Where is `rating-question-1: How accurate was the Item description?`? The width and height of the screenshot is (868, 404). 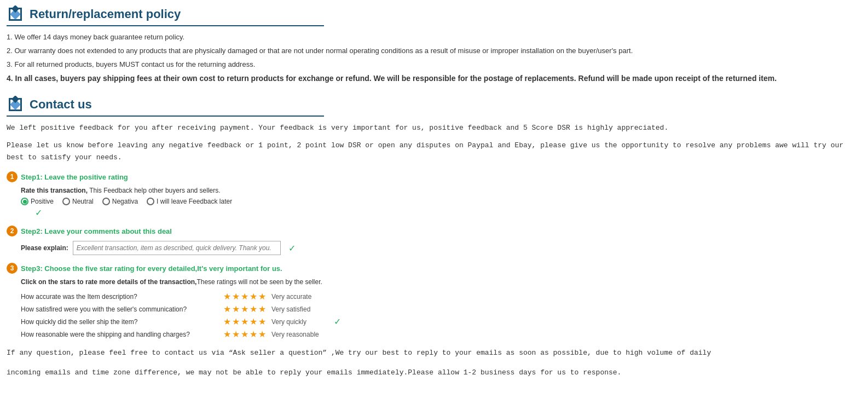
rating-question-1: How accurate was the Item description? is located at coordinates (119, 297).